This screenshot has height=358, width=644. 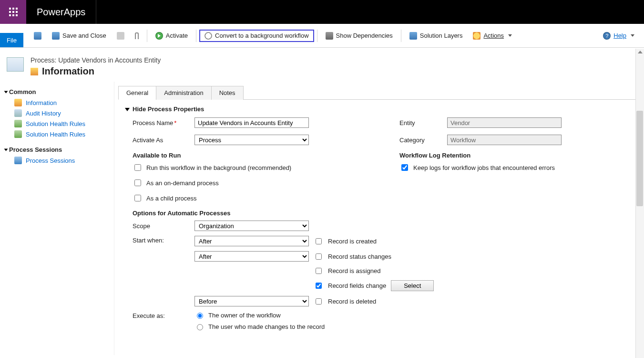 I want to click on record-assigned-label: Record is assigned, so click(x=355, y=271).